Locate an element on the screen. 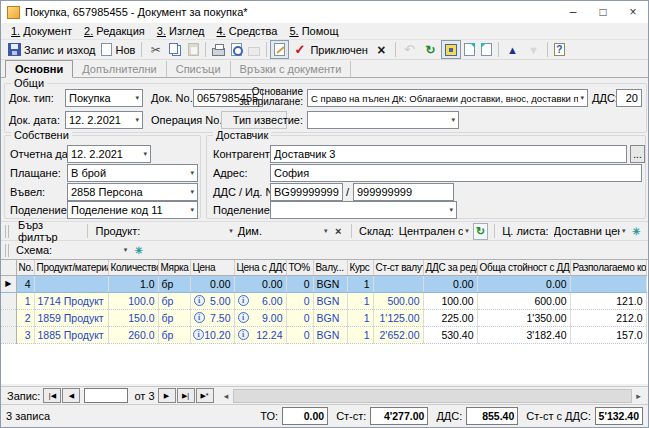 The height and width of the screenshot is (428, 649). save-exit-button: Запис и изход is located at coordinates (52, 50).